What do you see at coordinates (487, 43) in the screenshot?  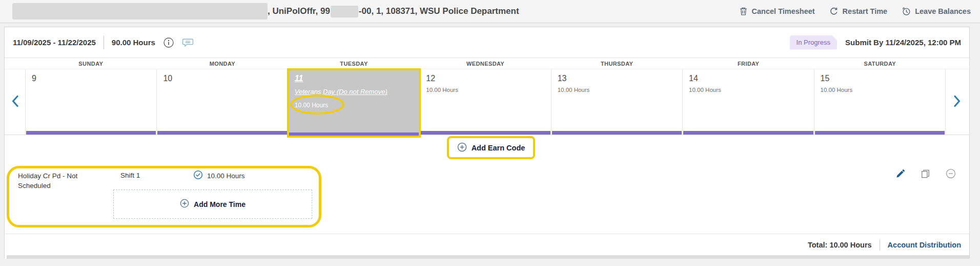 I see `period-row: 11/09/2025 - 11/22/2025 90.00 Hours In P…` at bounding box center [487, 43].